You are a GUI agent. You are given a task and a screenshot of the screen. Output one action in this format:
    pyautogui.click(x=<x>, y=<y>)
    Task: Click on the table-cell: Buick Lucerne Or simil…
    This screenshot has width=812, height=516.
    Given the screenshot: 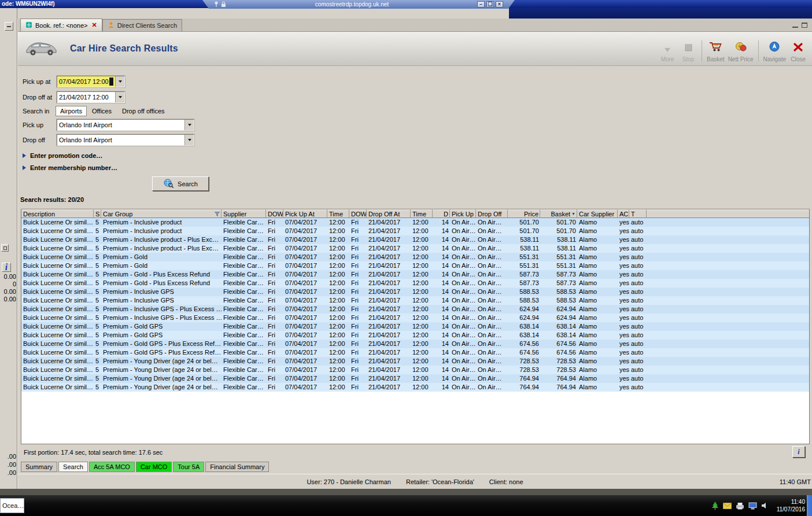 What is the action you would take?
    pyautogui.click(x=58, y=283)
    